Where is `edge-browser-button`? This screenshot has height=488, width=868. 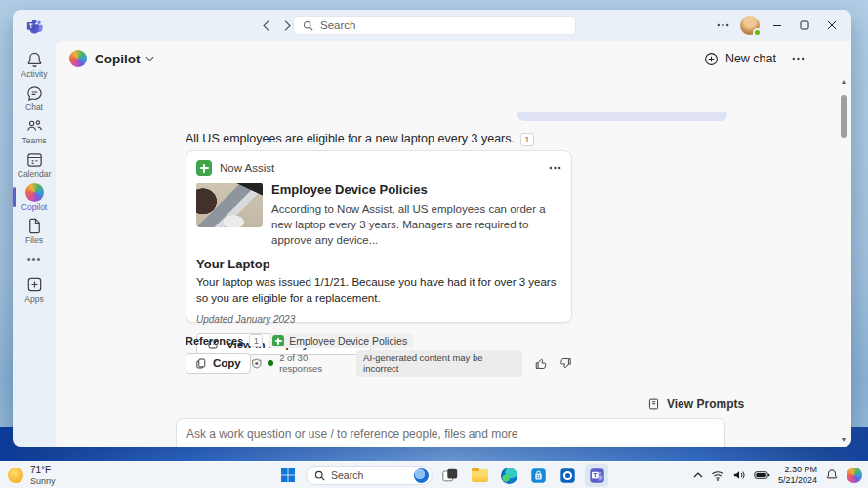 edge-browser-button is located at coordinates (509, 475).